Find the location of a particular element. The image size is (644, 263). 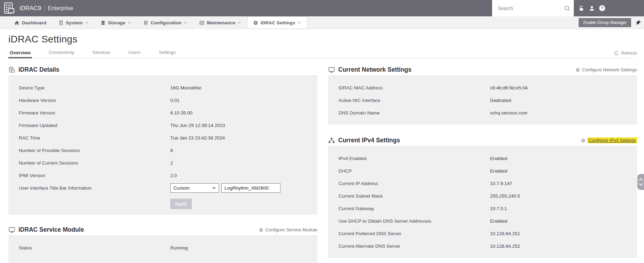

section-title: iDRAC Service Module is located at coordinates (51, 230).